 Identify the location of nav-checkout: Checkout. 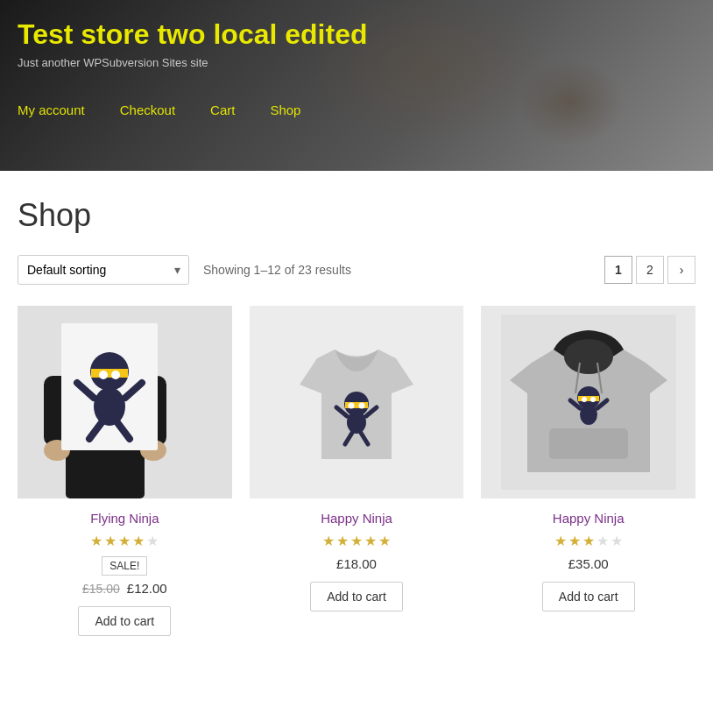
(156, 110).